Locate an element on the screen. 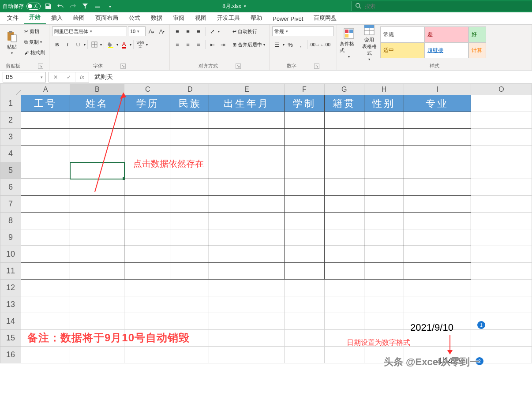 This screenshot has width=532, height=396. tab-review: 审阅 is located at coordinates (179, 18).